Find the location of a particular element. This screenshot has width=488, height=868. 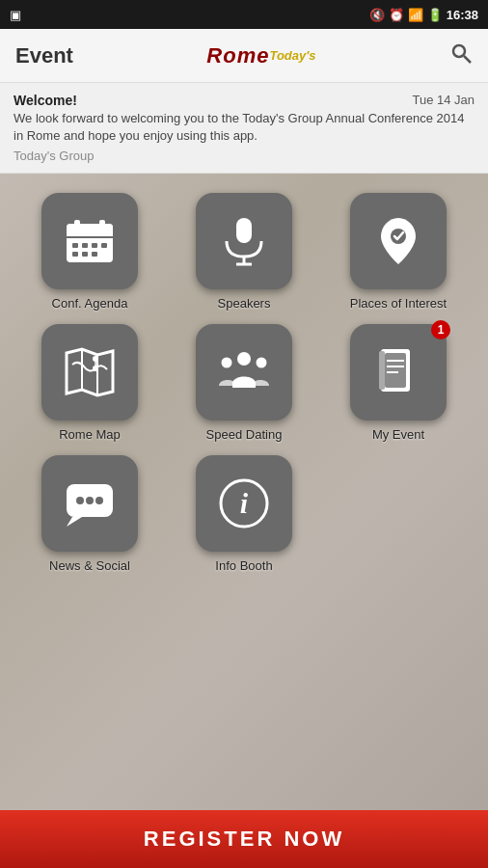

info-icon: i is located at coordinates (244, 503).